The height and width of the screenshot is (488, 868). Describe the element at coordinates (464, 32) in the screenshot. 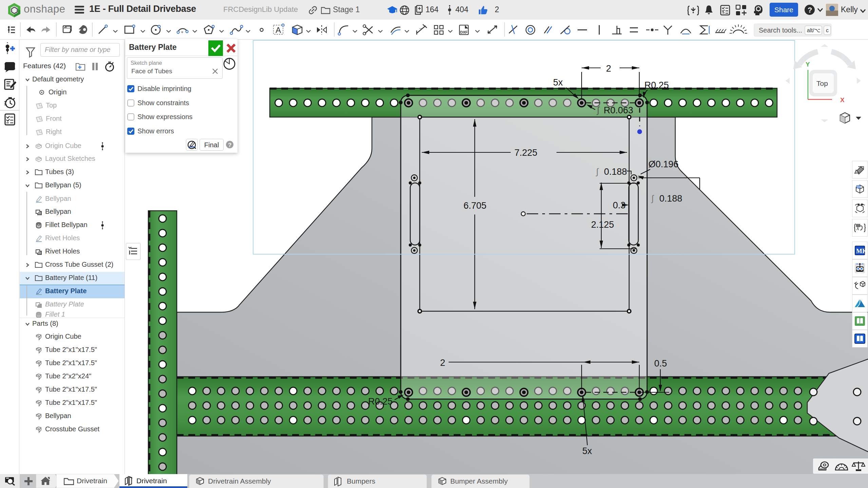

I see `svg-text: DXF` at that location.